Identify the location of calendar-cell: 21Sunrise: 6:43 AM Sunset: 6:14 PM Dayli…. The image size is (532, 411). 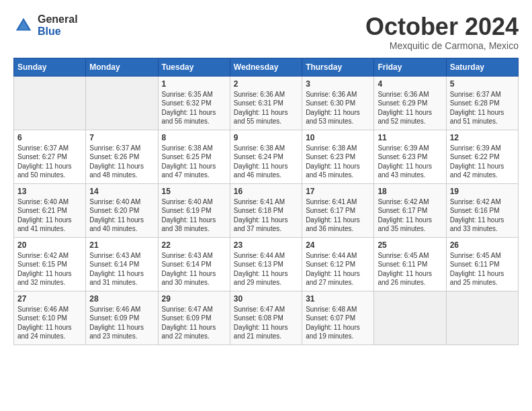
(122, 264).